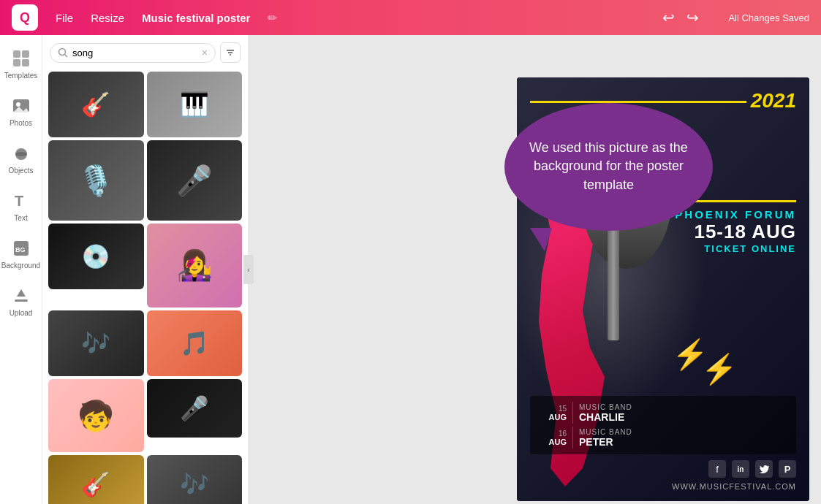 The height and width of the screenshot is (504, 821). Describe the element at coordinates (249, 270) in the screenshot. I see `panel-collapse-handle: ‹` at that location.